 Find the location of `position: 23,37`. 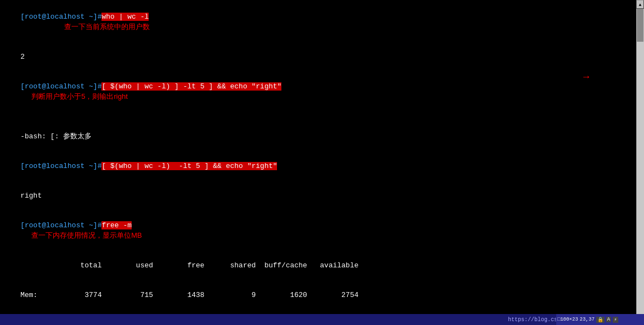

position: 23,37 is located at coordinates (587, 320).